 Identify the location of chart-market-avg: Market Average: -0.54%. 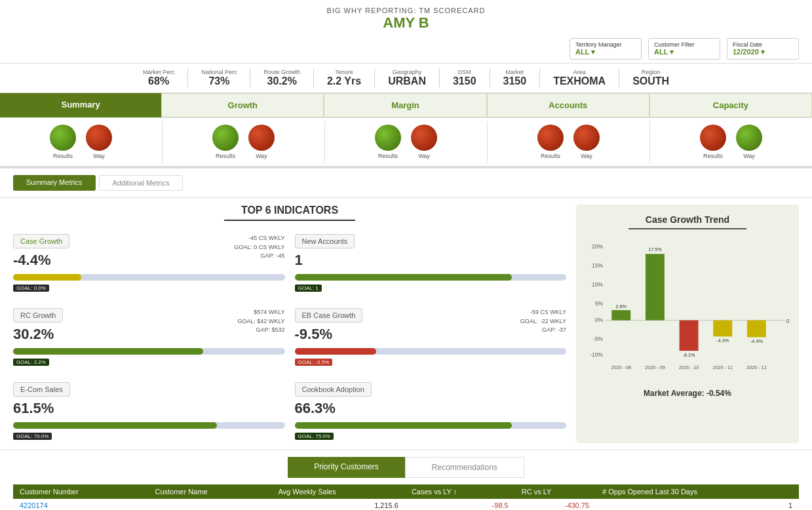
(687, 393).